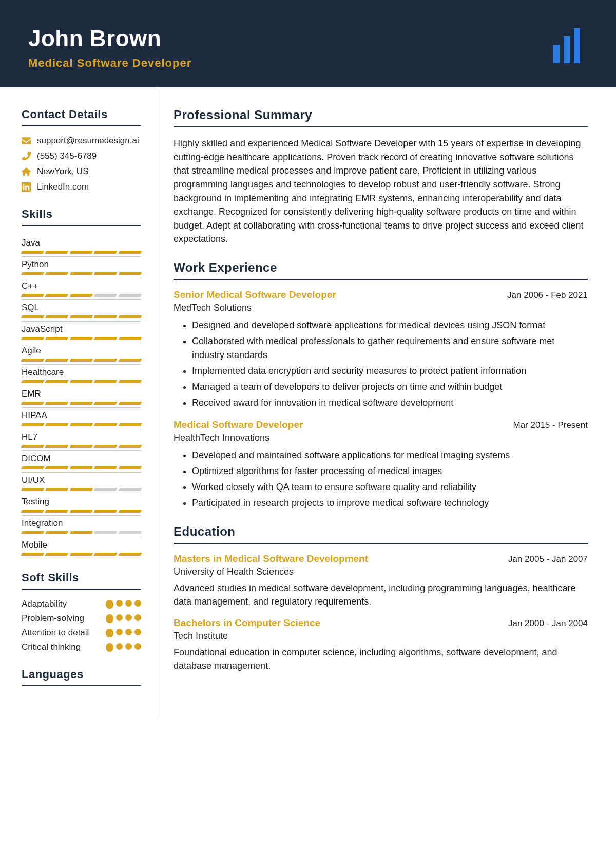  What do you see at coordinates (381, 177) in the screenshot?
I see `summary-section: Professional Summary Highly skilled and …` at bounding box center [381, 177].